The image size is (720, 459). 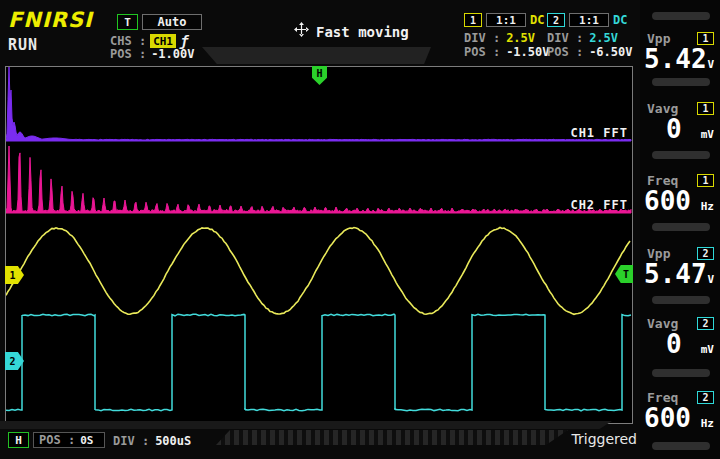 I want to click on h-pos-label: POS :, so click(x=57, y=440).